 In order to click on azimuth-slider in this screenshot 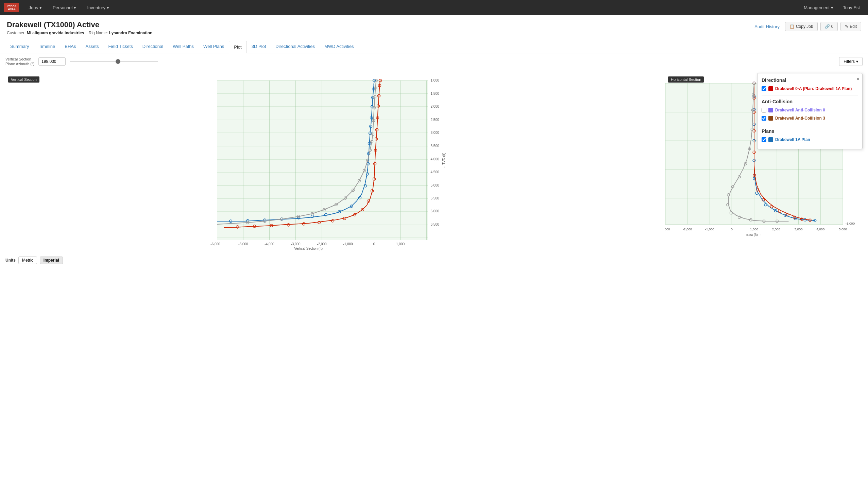, I will do `click(114, 61)`.